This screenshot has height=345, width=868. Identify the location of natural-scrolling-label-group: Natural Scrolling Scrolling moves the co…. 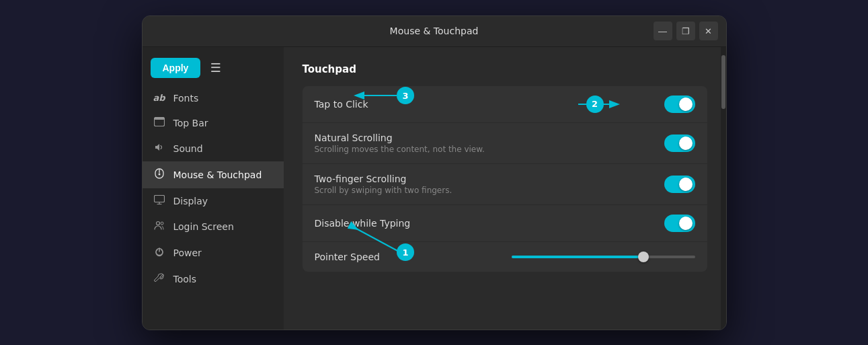
(489, 143).